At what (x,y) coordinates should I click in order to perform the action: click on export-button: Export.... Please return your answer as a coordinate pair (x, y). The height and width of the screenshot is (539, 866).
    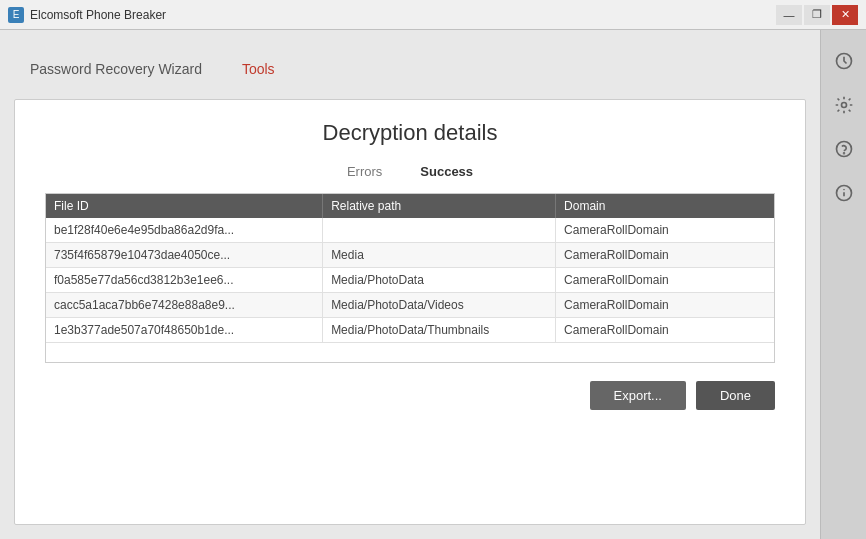
    Looking at the image, I should click on (638, 396).